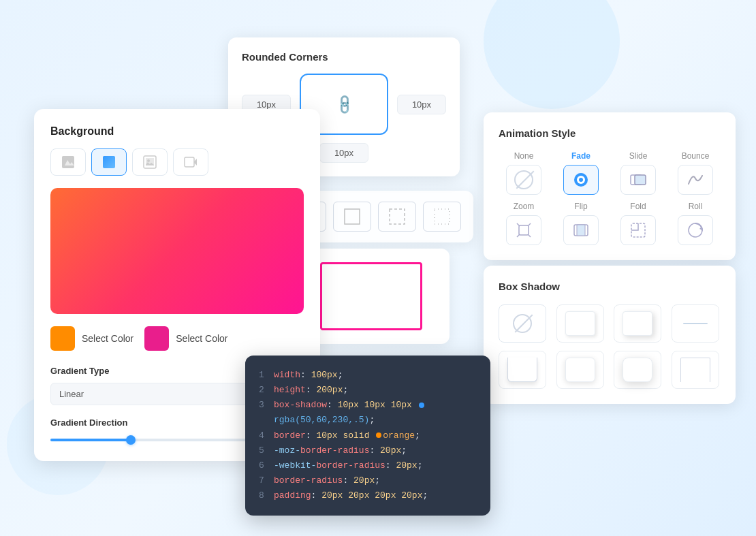 The image size is (756, 536). Describe the element at coordinates (375, 390) in the screenshot. I see `code-text-2: height: 200px;` at that location.